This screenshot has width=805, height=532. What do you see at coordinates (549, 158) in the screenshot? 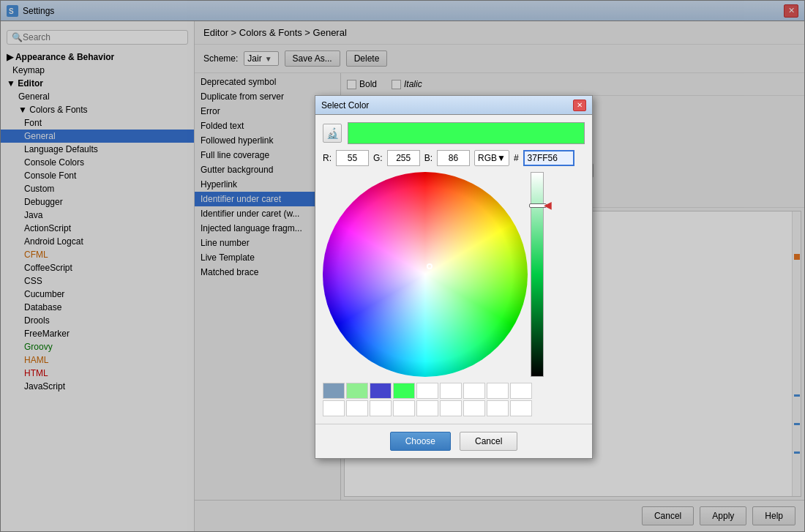
I see `hex-input` at bounding box center [549, 158].